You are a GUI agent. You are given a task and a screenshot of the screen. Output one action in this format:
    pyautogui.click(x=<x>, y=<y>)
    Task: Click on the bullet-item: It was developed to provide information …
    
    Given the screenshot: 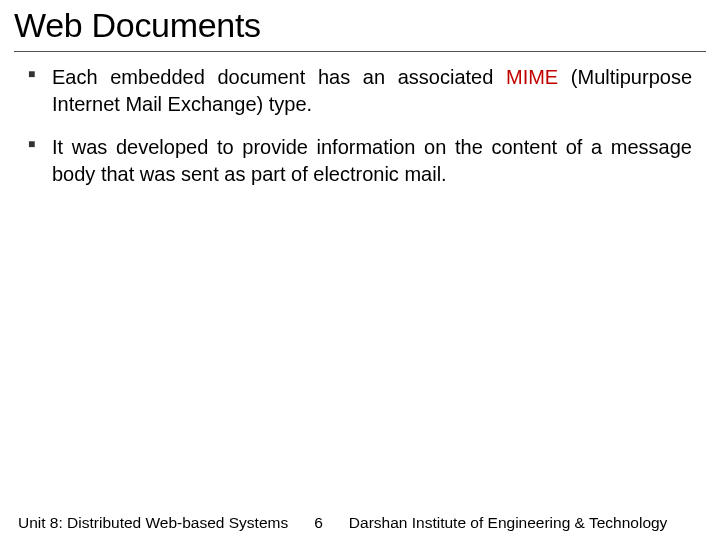 What is the action you would take?
    pyautogui.click(x=360, y=161)
    